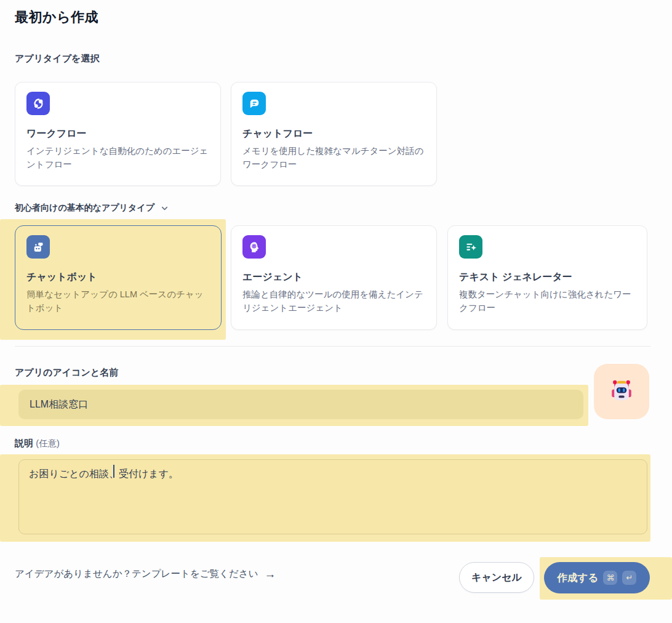  Describe the element at coordinates (334, 158) in the screenshot. I see `card-description: メモリを使用した複雑なマルチターン対話のワークフロー` at that location.